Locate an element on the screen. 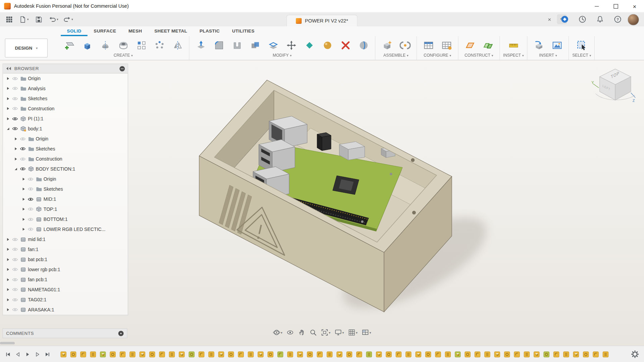 The image size is (644, 362). browser-item-sketches: Sketches is located at coordinates (65, 99).